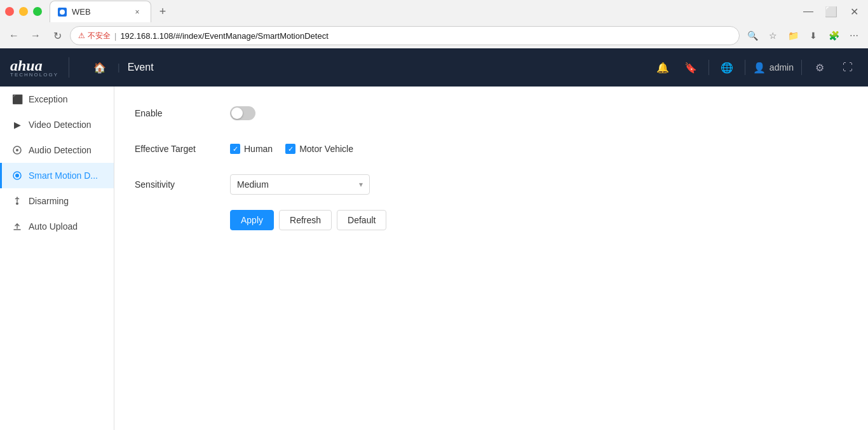 The width and height of the screenshot is (868, 430). I want to click on user-icon: 👤, so click(759, 67).